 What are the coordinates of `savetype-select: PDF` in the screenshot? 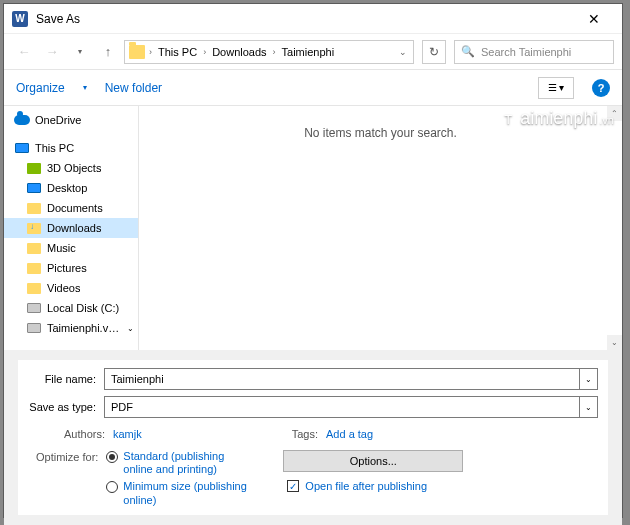 It's located at (342, 407).